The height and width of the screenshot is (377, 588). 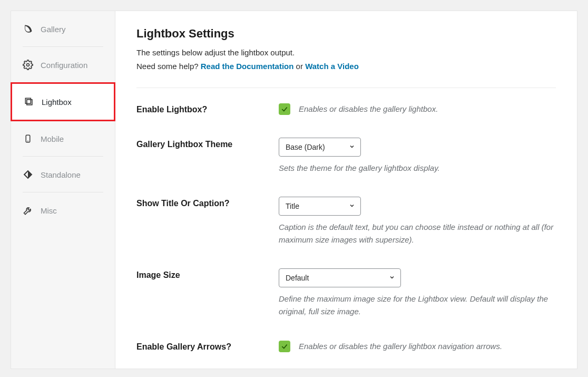 I want to click on sidebar-item-mobile: Mobile, so click(x=63, y=139).